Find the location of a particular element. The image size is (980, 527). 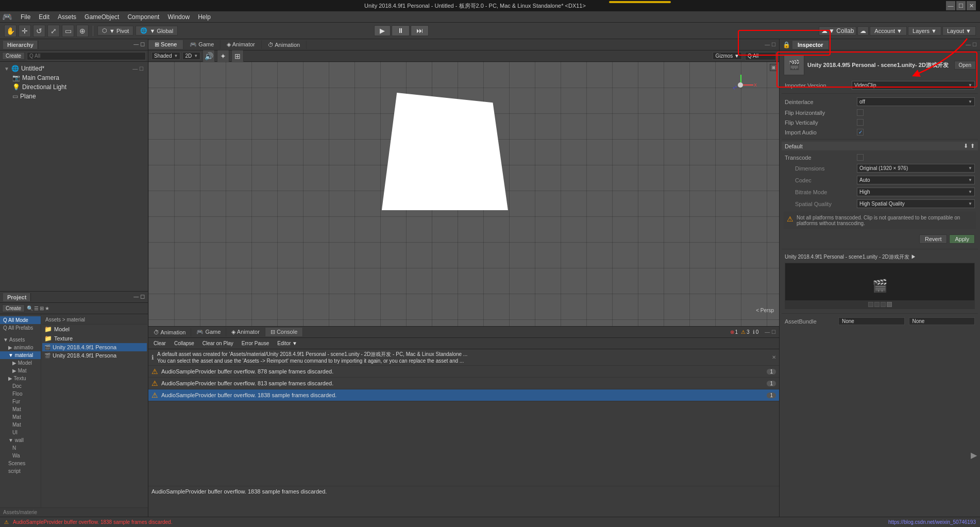

hierarchy-item-untitled: ▼ 🌐 Untitled* — ☐ is located at coordinates (74, 69).